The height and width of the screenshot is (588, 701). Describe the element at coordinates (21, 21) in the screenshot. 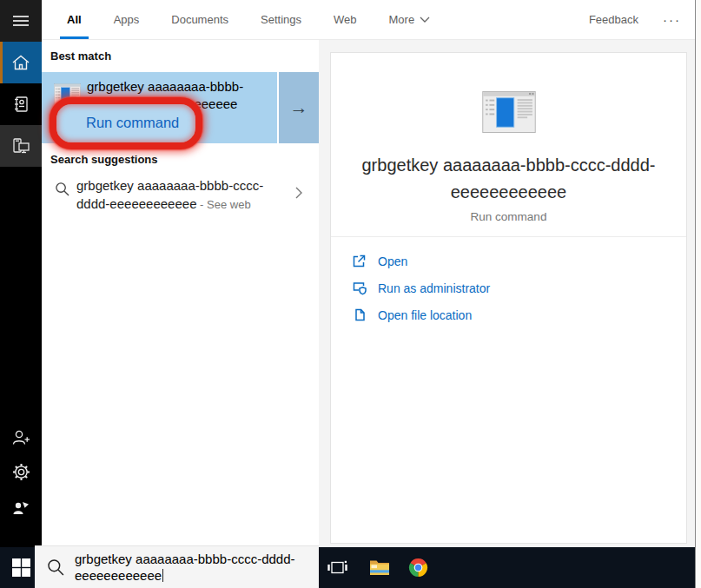

I see `hamburger-menu-button` at that location.